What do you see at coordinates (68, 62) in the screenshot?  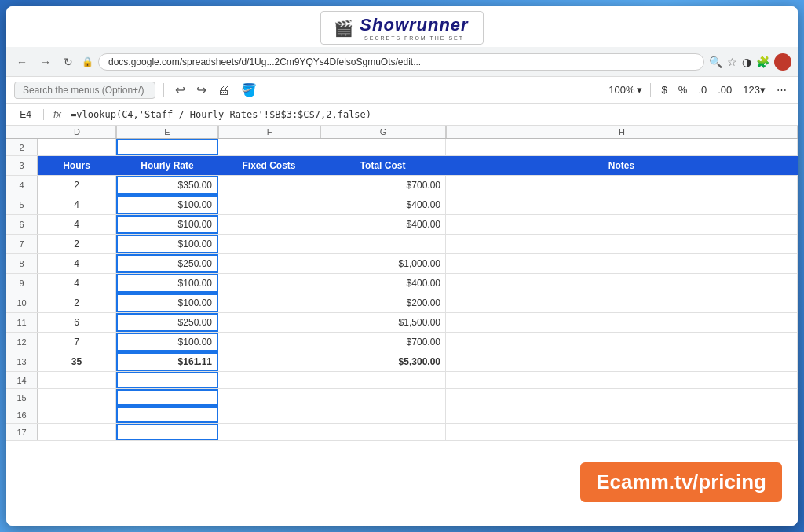 I see `refresh-button: ↻` at bounding box center [68, 62].